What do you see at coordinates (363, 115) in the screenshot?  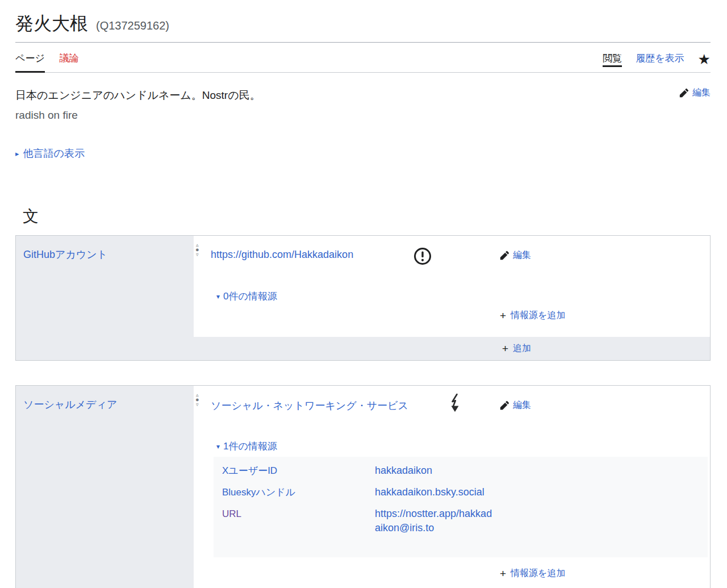 I see `entity-alias: radish on fire` at bounding box center [363, 115].